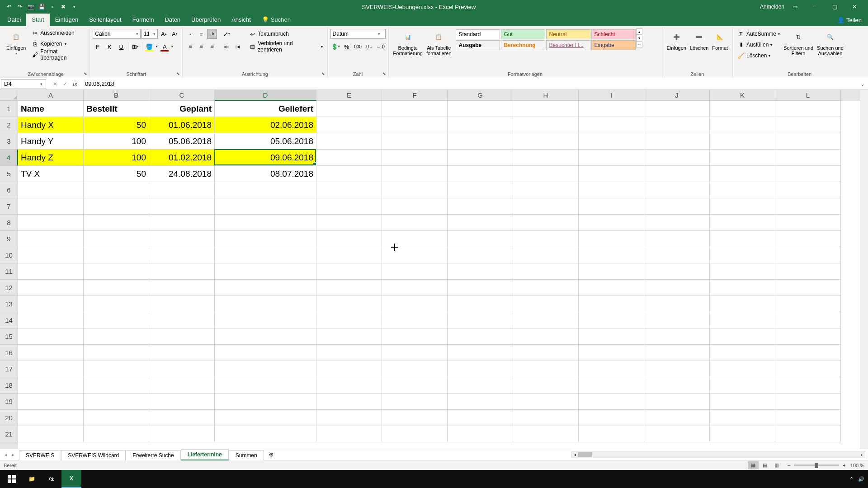  Describe the element at coordinates (861, 479) in the screenshot. I see `tray-volume-icon: 🔊` at that location.